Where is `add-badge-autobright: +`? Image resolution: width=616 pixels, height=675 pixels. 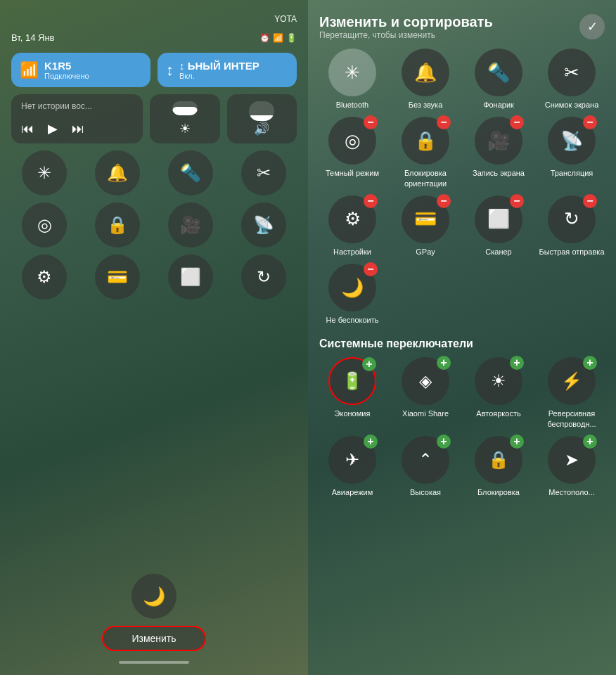 add-badge-autobright: + is located at coordinates (517, 363).